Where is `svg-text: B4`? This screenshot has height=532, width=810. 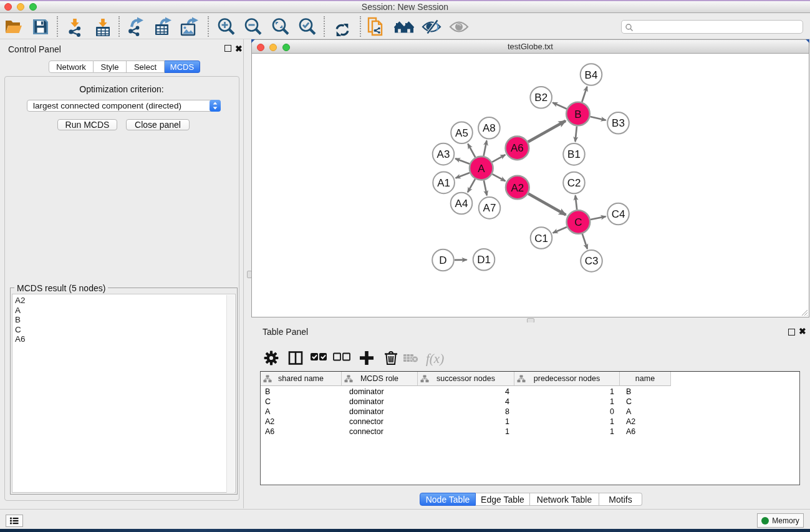
svg-text: B4 is located at coordinates (591, 75).